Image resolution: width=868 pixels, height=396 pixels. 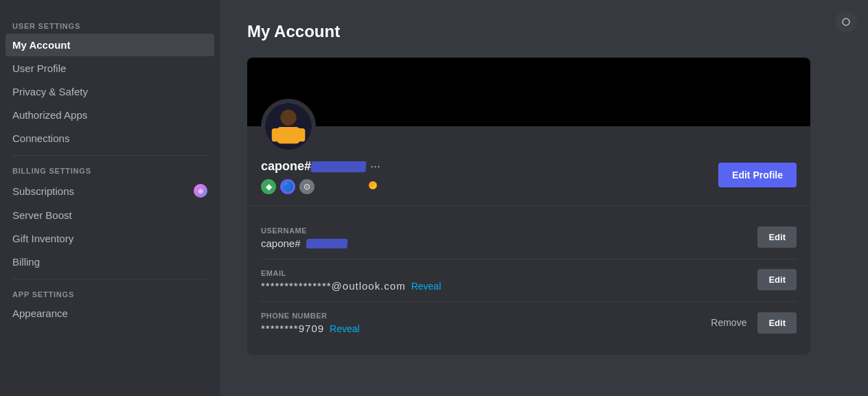 I want to click on email-info-row: EMAIL ***************@outlook.com Reveal…, so click(x=529, y=281).